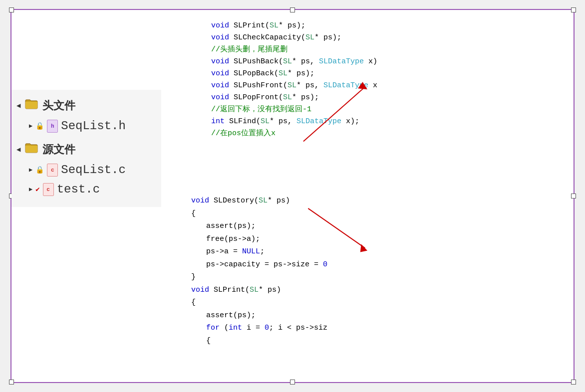 This screenshot has width=585, height=392. Describe the element at coordinates (294, 74) in the screenshot. I see `code-line-5: void SLPopBack(SL* ps);` at that location.